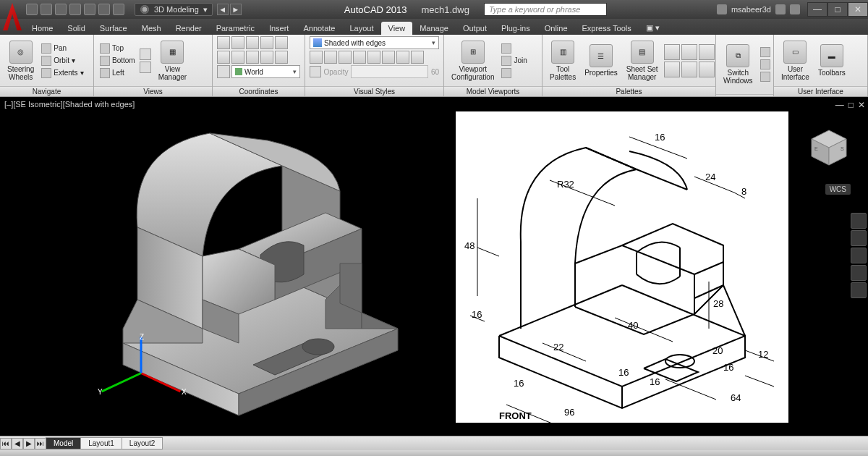 This screenshot has width=868, height=456. What do you see at coordinates (266, 72) in the screenshot?
I see `ucs-combo: World ▾` at bounding box center [266, 72].